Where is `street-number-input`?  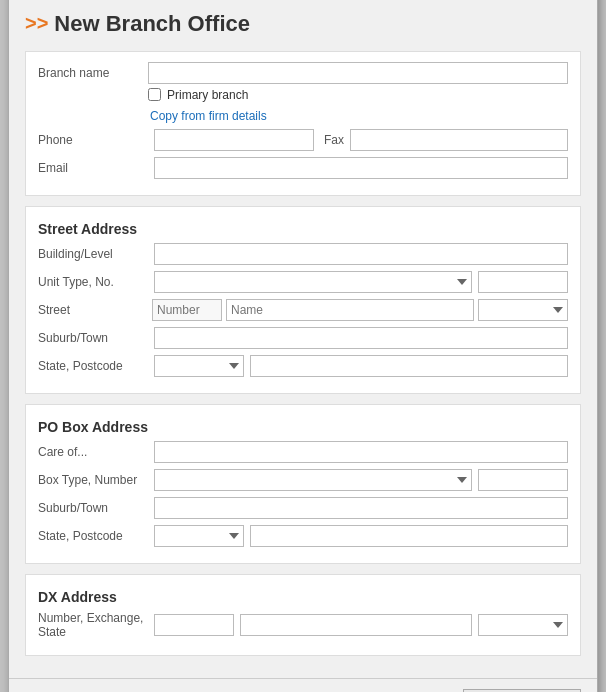 street-number-input is located at coordinates (187, 310).